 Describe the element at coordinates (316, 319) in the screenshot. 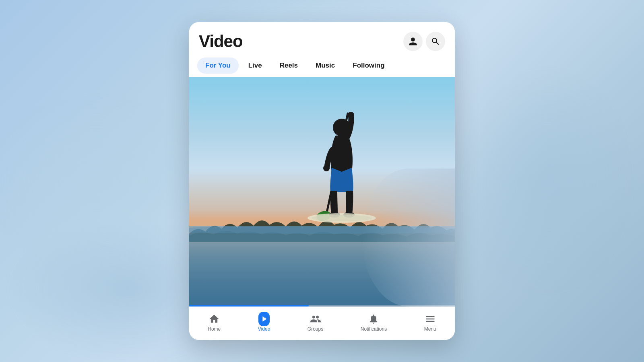

I see `groups-icon` at that location.